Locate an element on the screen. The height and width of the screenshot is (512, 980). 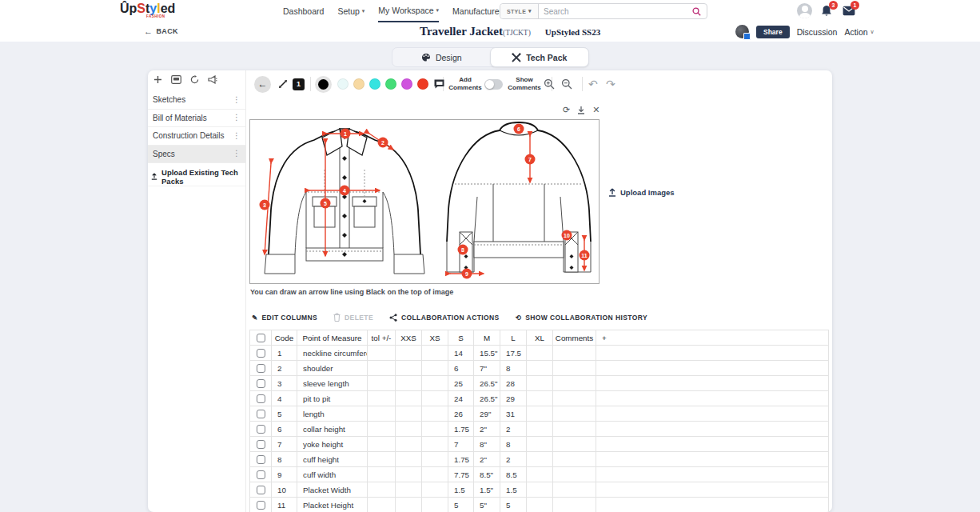
download-icon is located at coordinates (581, 110).